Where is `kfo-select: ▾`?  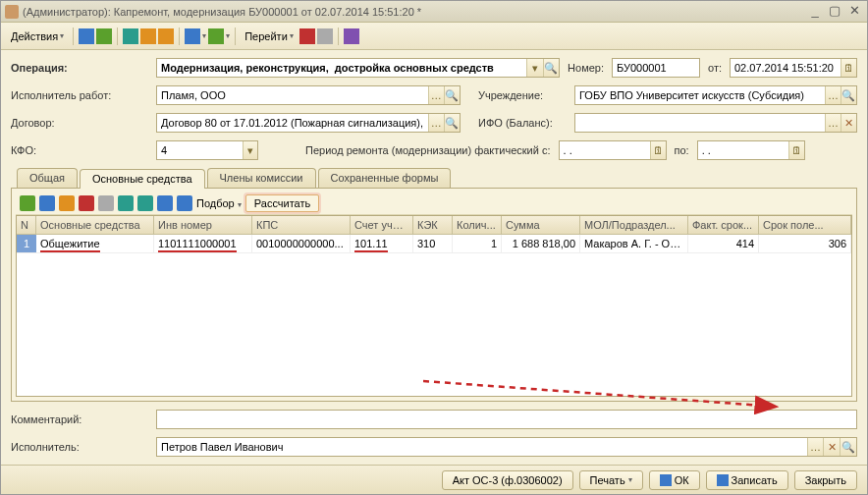 kfo-select: ▾ is located at coordinates (207, 150).